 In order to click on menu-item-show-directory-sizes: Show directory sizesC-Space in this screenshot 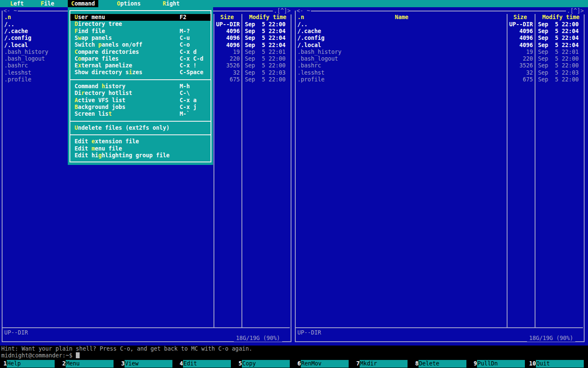, I will do `click(141, 72)`.